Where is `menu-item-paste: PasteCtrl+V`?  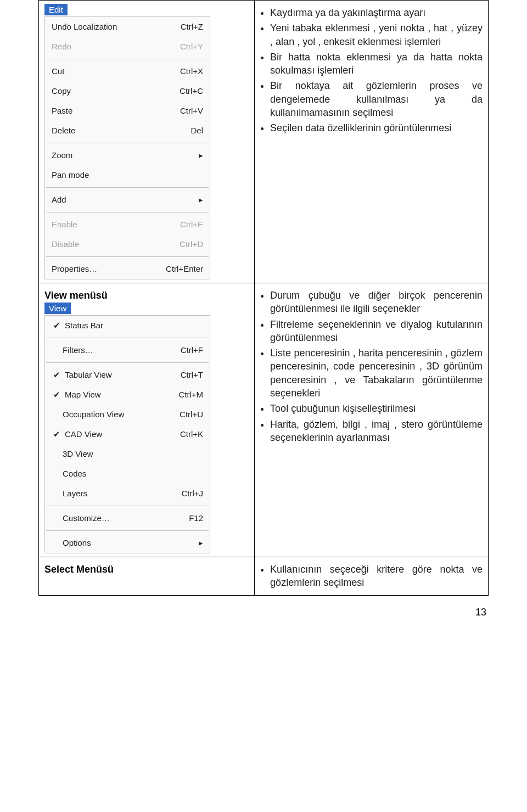
menu-item-paste: PasteCtrl+V is located at coordinates (127, 111).